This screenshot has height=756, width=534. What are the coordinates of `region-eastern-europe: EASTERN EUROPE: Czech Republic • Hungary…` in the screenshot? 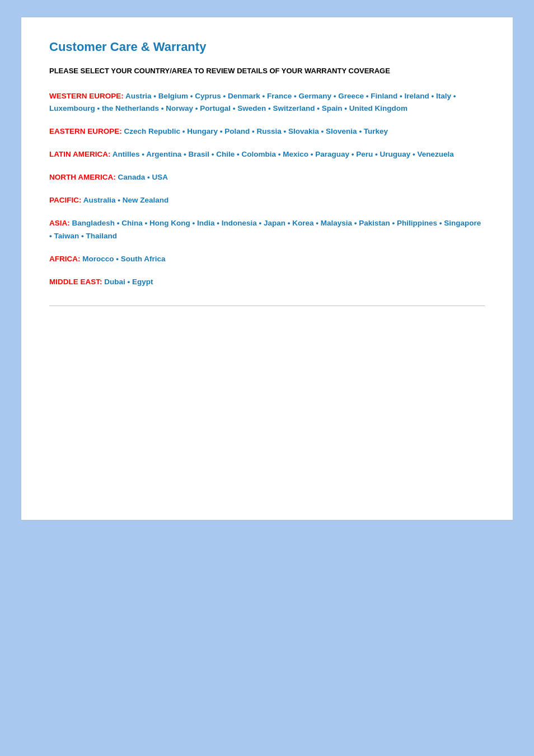 It's located at (267, 132).